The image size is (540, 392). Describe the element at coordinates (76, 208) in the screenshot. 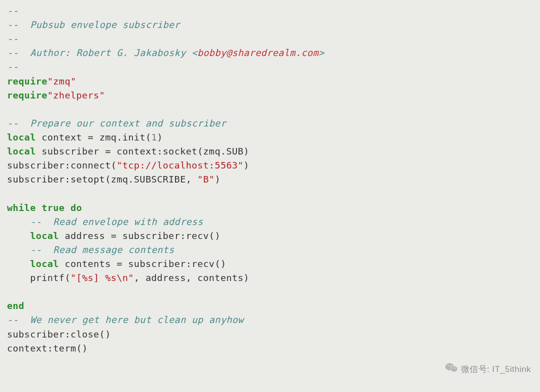

I see `keyword-do: do` at that location.